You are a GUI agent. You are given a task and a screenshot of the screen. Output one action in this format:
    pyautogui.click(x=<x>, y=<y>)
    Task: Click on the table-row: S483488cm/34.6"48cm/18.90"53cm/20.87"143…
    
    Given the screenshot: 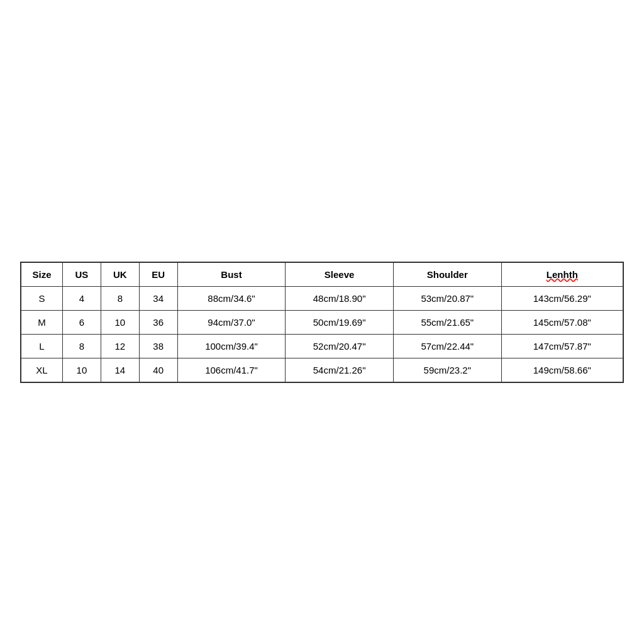 What is the action you would take?
    pyautogui.click(x=322, y=298)
    